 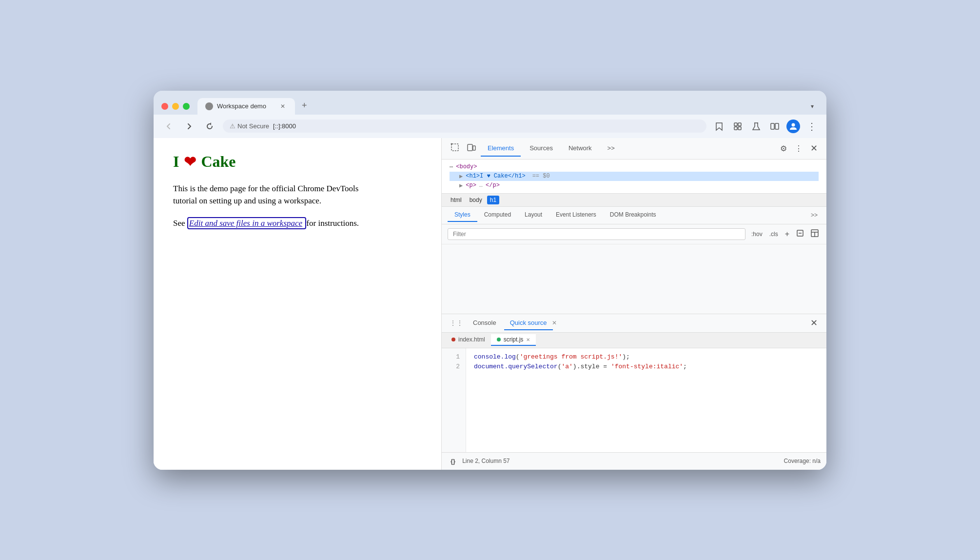 I want to click on dom-p-arrow: ▶, so click(x=461, y=185).